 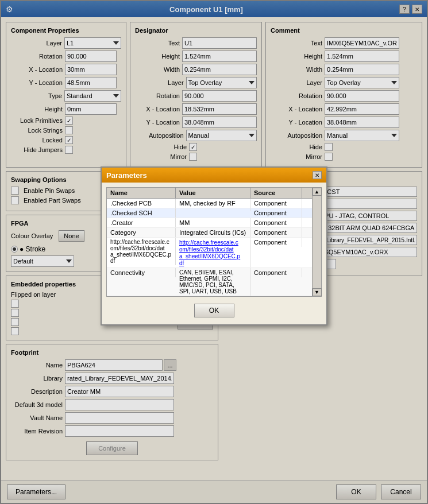 What do you see at coordinates (317, 242) in the screenshot?
I see `table-scrollbar: ▲ ▼` at bounding box center [317, 242].